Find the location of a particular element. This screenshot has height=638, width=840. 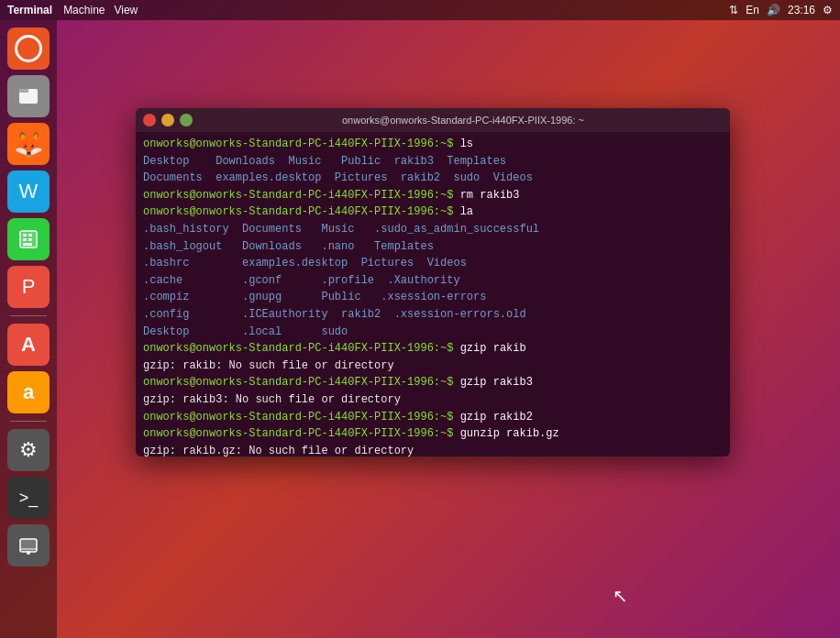

sidebar-item-settings: ⚙ is located at coordinates (28, 450).